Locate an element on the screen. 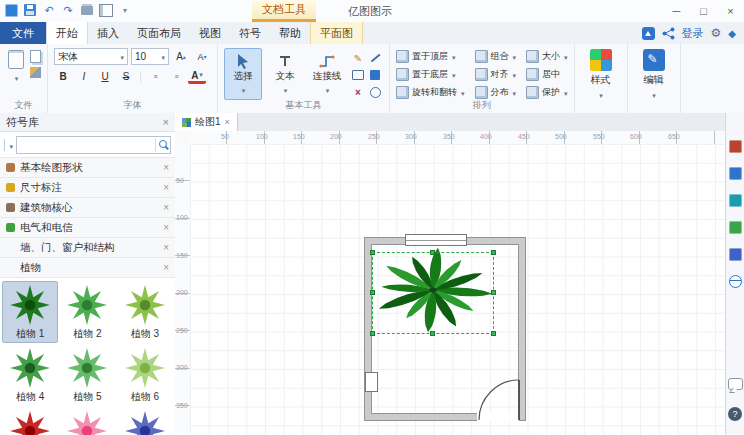 This screenshot has width=744, height=435. rotate-flip-button: 旋转和翻转 is located at coordinates (430, 92).